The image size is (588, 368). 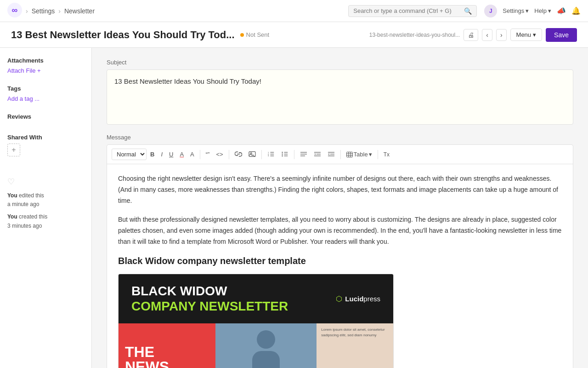 What do you see at coordinates (24, 71) in the screenshot?
I see `attach-file-link: Attach File +` at bounding box center [24, 71].